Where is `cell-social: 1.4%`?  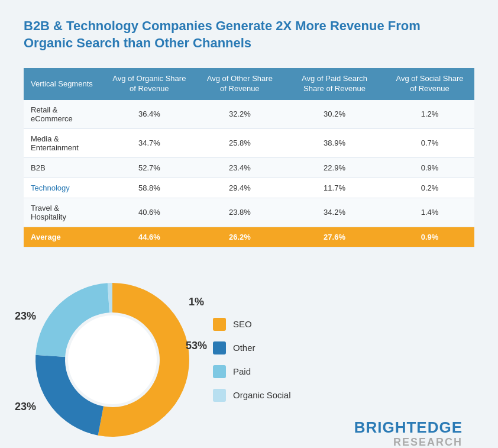 cell-social: 1.4% is located at coordinates (429, 212).